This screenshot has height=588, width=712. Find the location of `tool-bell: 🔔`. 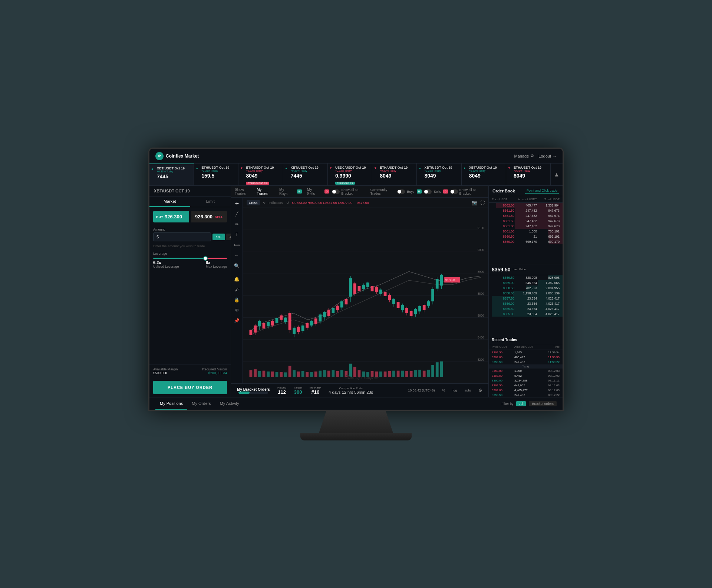

tool-bell: 🔔 is located at coordinates (237, 279).